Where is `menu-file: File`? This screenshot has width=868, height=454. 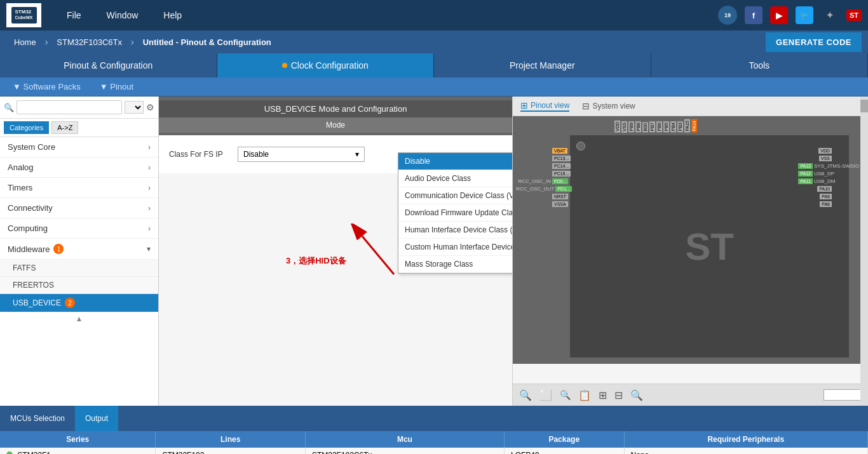 menu-file: File is located at coordinates (74, 15).